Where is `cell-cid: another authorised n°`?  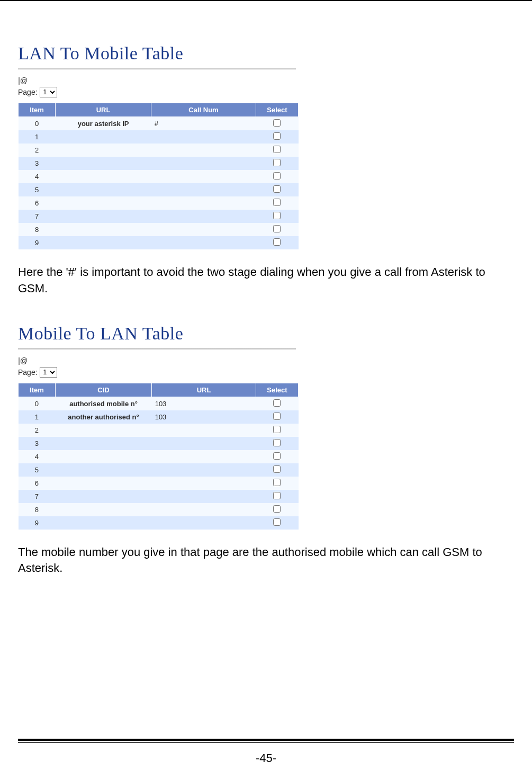
cell-cid: another authorised n° is located at coordinates (103, 417).